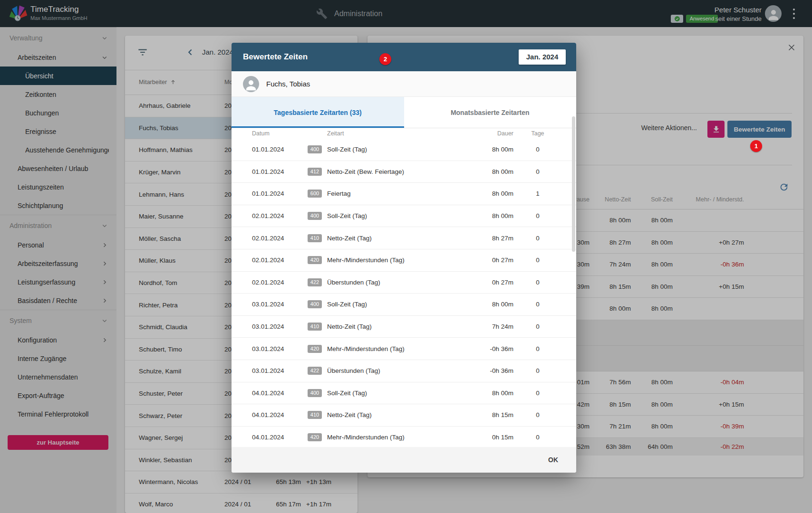  I want to click on zeitart-row: 02.01.2024 420 Mehr-/Minderstunden (Tag)…, so click(404, 260).